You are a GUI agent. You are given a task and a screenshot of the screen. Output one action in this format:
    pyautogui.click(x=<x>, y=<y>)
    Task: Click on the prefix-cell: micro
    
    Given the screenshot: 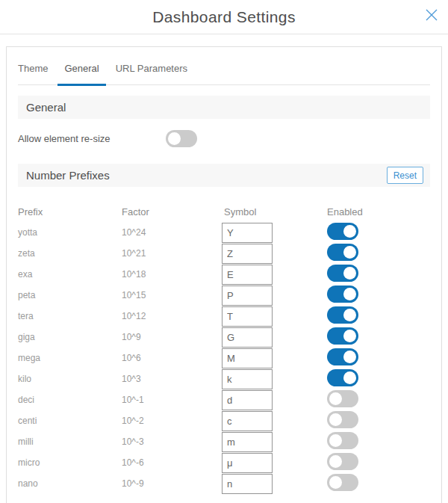 What is the action you would take?
    pyautogui.click(x=70, y=463)
    